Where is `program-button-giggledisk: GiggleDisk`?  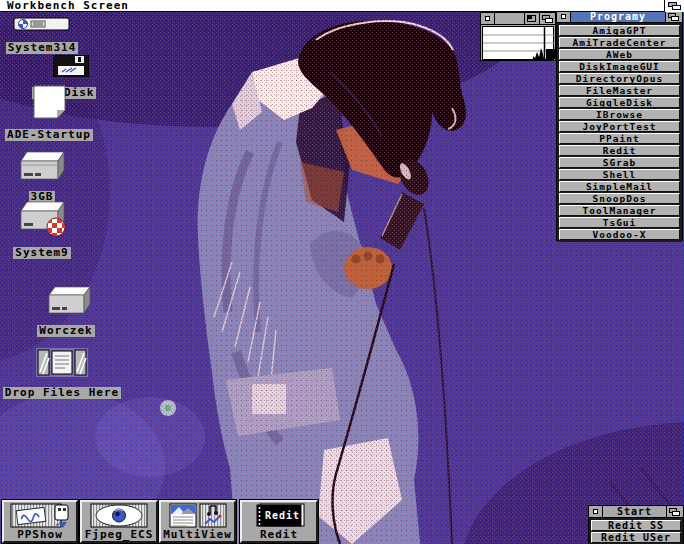
program-button-giggledisk: GiggleDisk is located at coordinates (620, 102).